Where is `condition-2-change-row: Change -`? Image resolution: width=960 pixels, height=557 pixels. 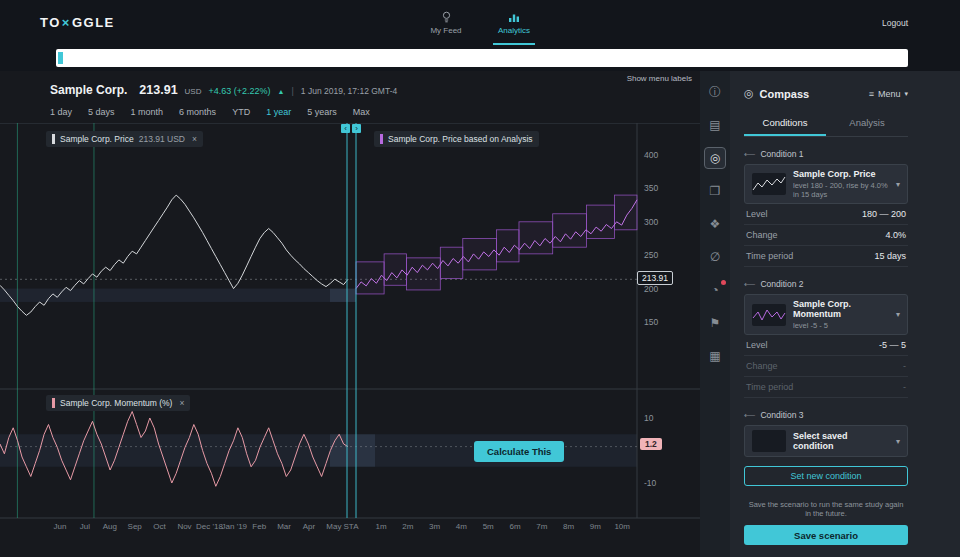
condition-2-change-row: Change - is located at coordinates (826, 366).